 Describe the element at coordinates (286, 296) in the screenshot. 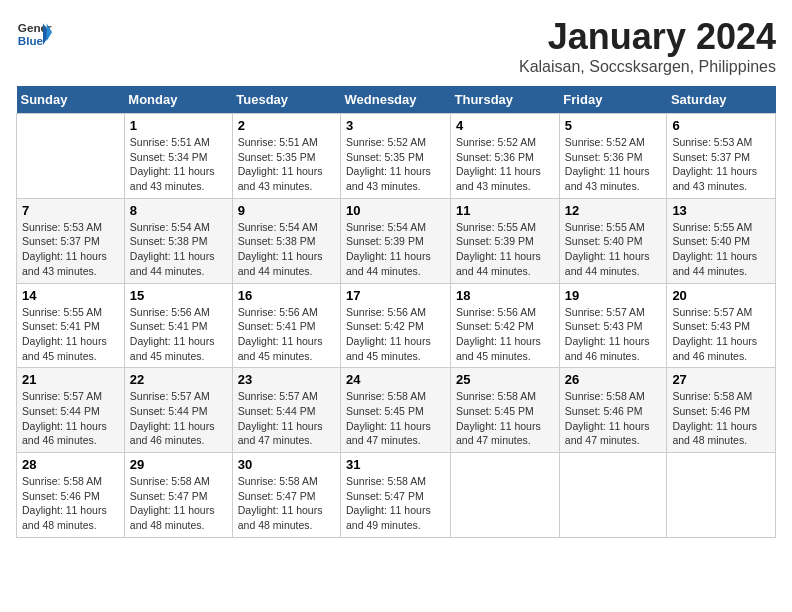

I see `day-number: 16` at that location.